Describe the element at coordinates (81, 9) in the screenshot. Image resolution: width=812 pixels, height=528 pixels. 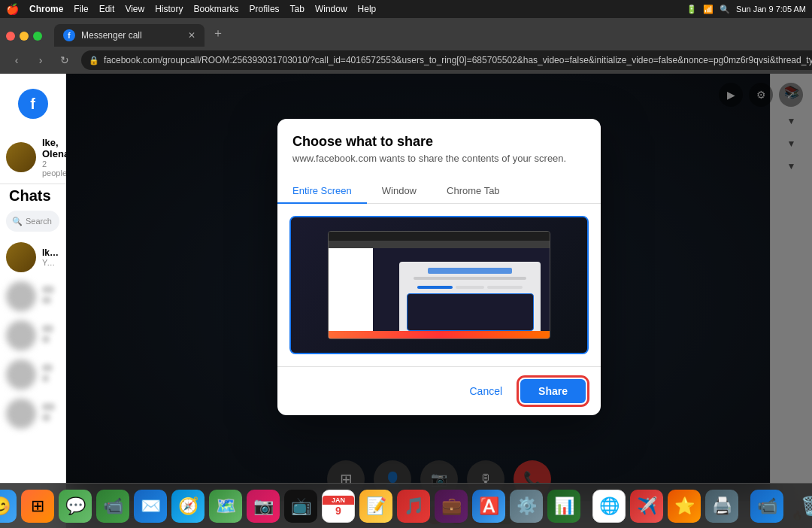
I see `menu-file: File` at that location.